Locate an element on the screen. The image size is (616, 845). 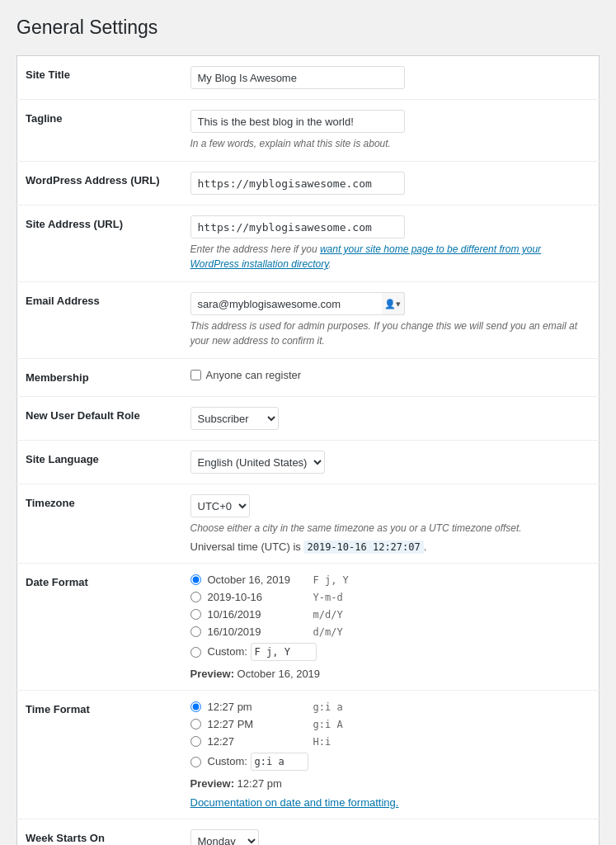
tagline-label: Tagline is located at coordinates (100, 130).